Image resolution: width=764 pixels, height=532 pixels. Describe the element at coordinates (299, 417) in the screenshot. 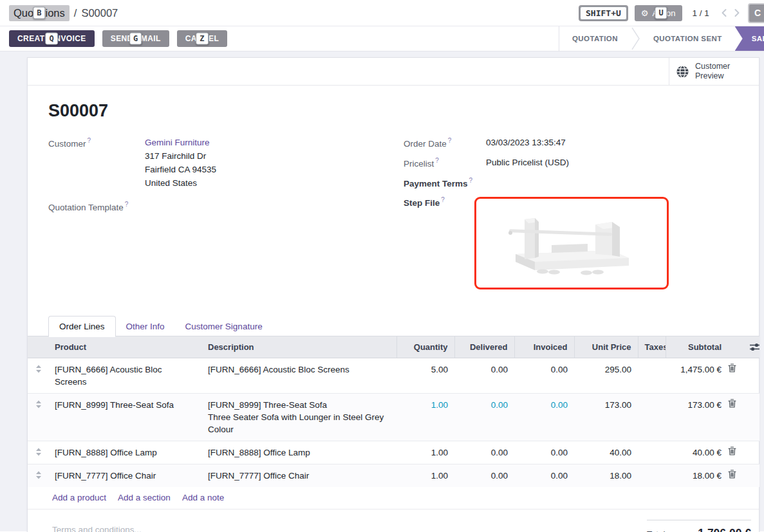

I see `cell-description: [FURN_8999] Three-Seat Sofa Three Seater…` at that location.